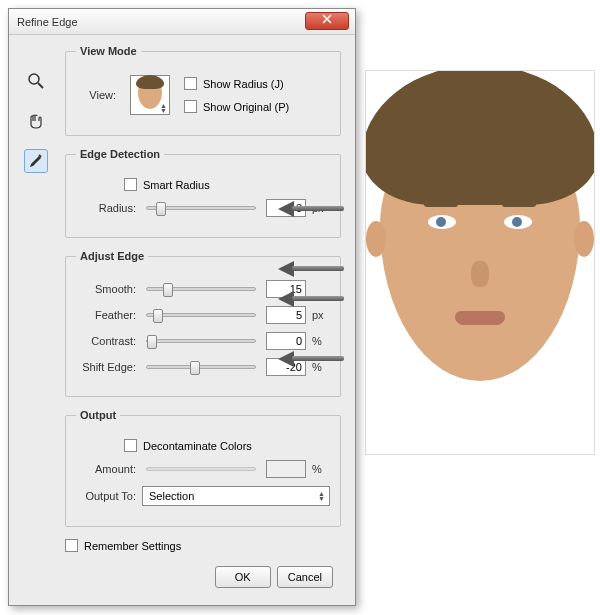 The width and height of the screenshot is (600, 615). Describe the element at coordinates (286, 469) in the screenshot. I see `amount-input` at that location.